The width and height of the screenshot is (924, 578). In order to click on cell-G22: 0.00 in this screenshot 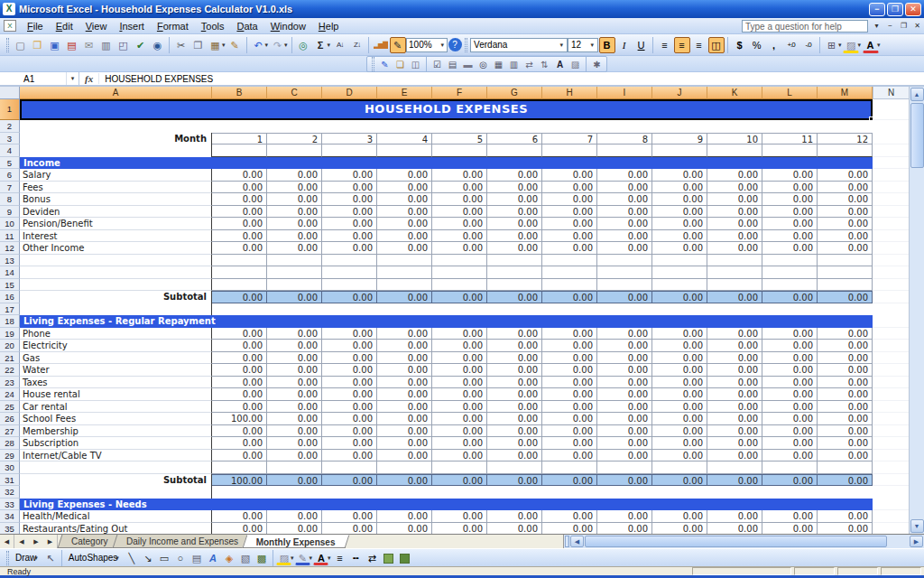, I will do `click(514, 370)`.